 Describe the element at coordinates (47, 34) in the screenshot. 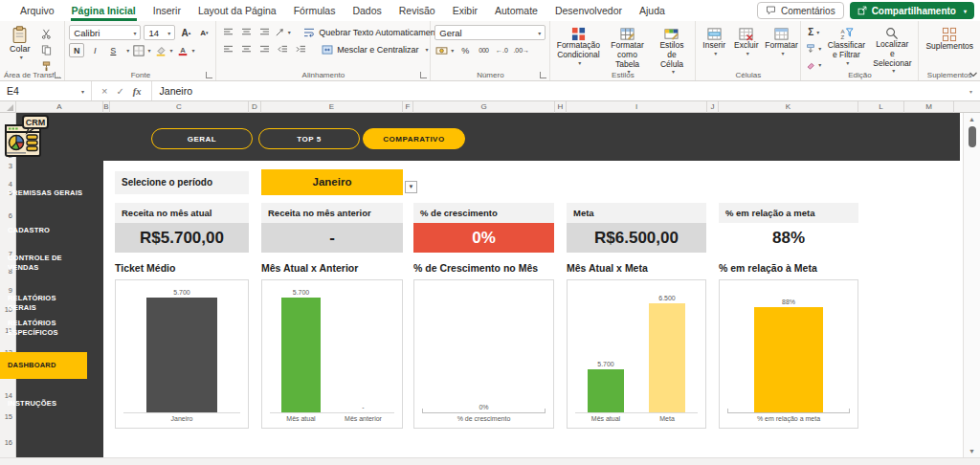

I see `cut-button` at that location.